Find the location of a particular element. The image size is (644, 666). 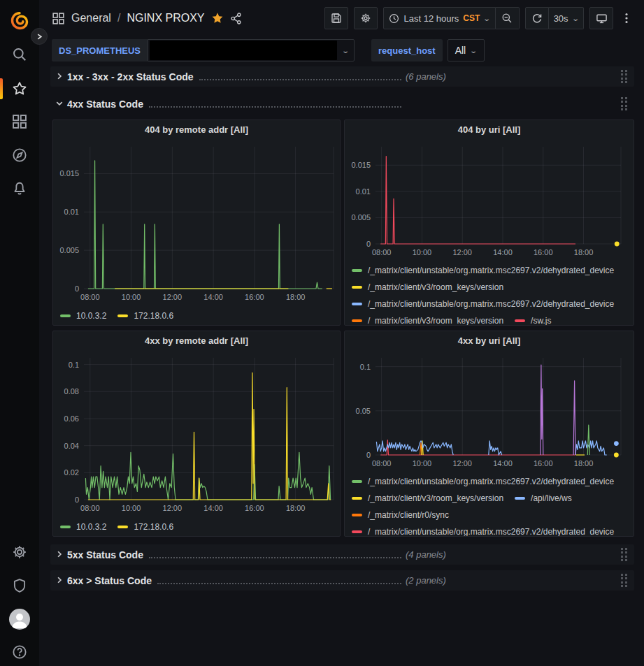

row-header-4xx-status-code: 4xx Status Code is located at coordinates (343, 103).